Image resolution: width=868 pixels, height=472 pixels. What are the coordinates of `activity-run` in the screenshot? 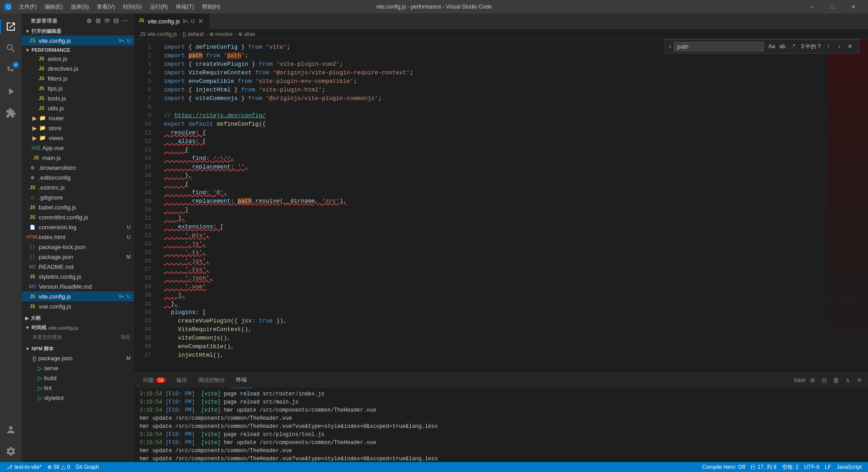 It's located at (11, 91).